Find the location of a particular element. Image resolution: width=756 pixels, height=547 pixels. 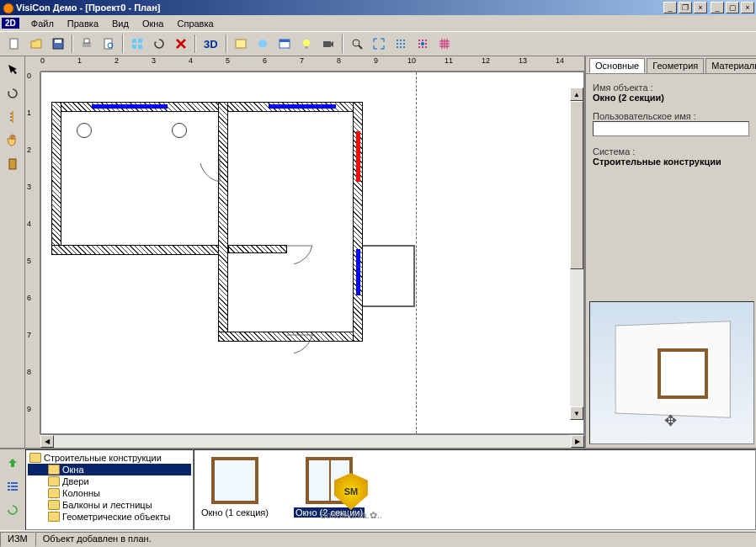

walls-button is located at coordinates (241, 44).